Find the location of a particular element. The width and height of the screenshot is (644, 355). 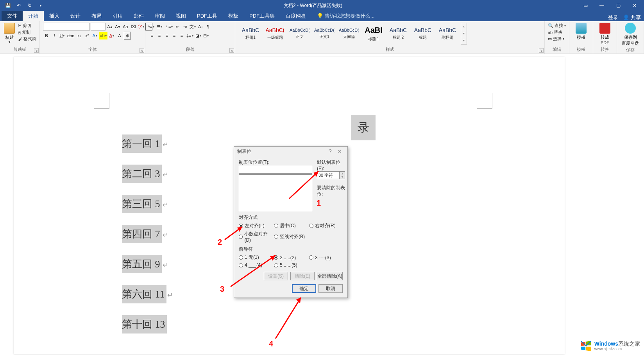

style-item: AaBI标题 1 is located at coordinates (374, 34).